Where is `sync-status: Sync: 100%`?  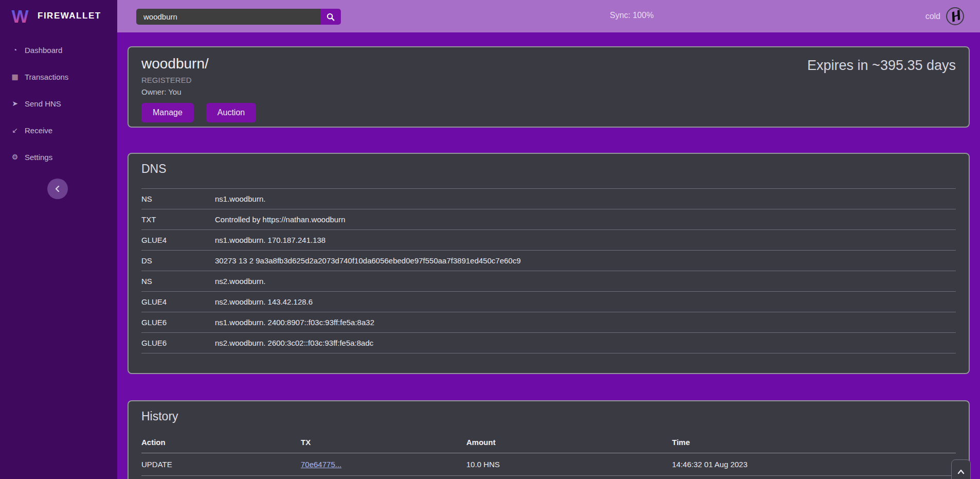
sync-status: Sync: 100% is located at coordinates (631, 15).